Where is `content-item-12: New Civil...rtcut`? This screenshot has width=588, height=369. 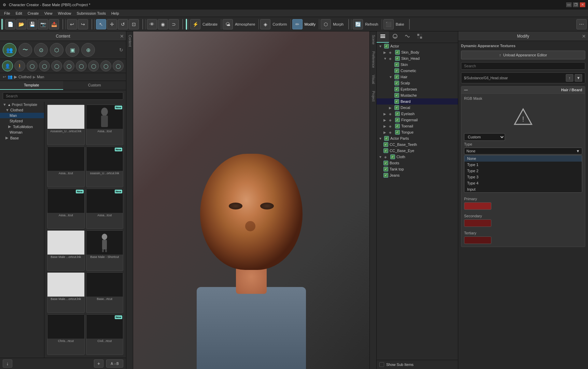 content-item-12: New Civil...rtcut is located at coordinates (105, 335).